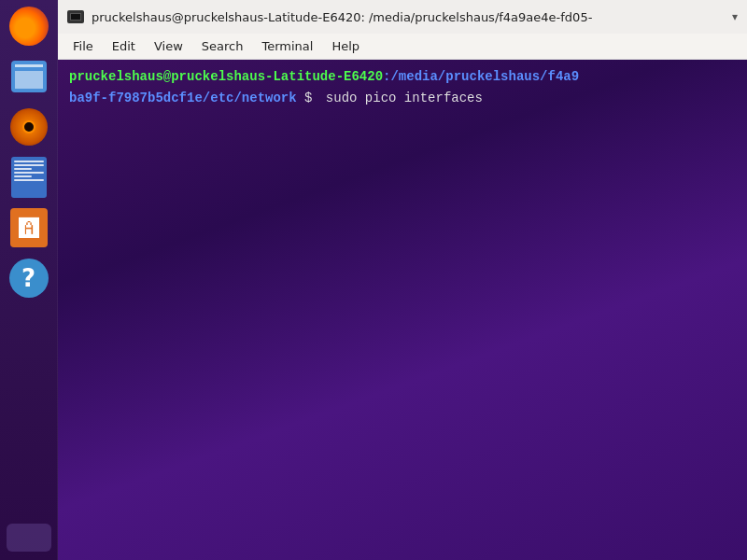  I want to click on partial-icon, so click(29, 538).